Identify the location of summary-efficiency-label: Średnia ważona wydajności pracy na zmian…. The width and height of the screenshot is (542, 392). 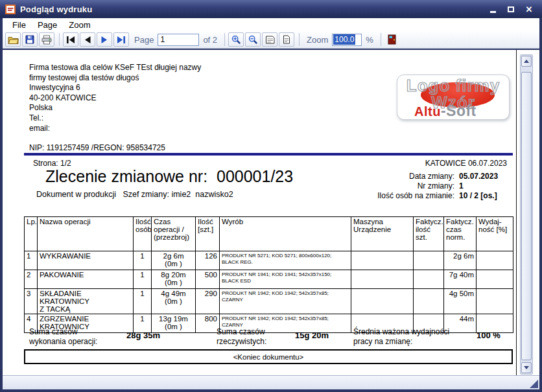
(415, 337).